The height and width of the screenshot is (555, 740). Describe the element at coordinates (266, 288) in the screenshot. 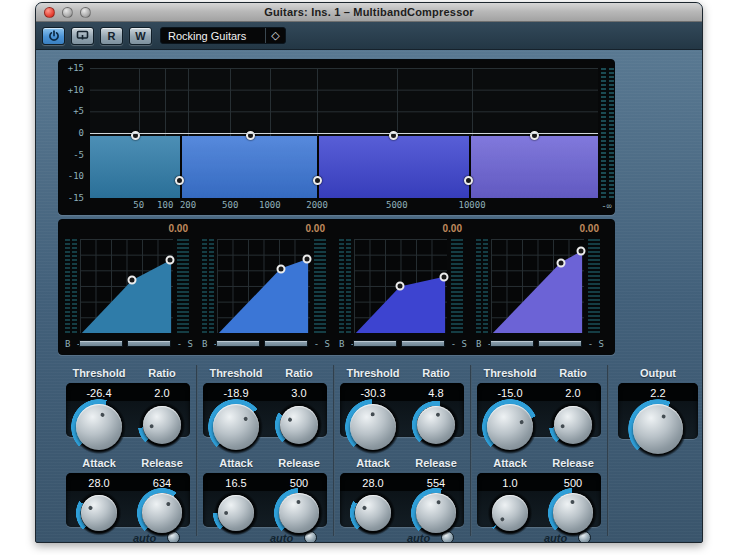

I see `band-2-curve-module: 0.00 B - - S` at that location.